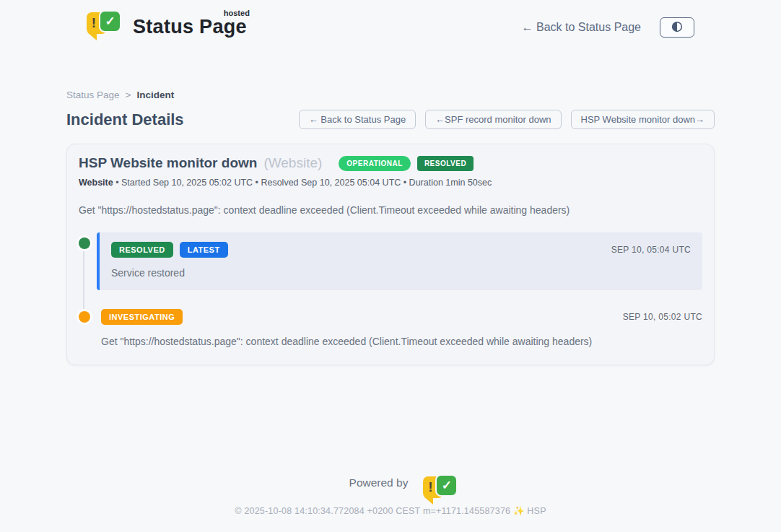 The width and height of the screenshot is (781, 532). Describe the element at coordinates (142, 250) in the screenshot. I see `resolved-status-badge: RESOLVED` at that location.